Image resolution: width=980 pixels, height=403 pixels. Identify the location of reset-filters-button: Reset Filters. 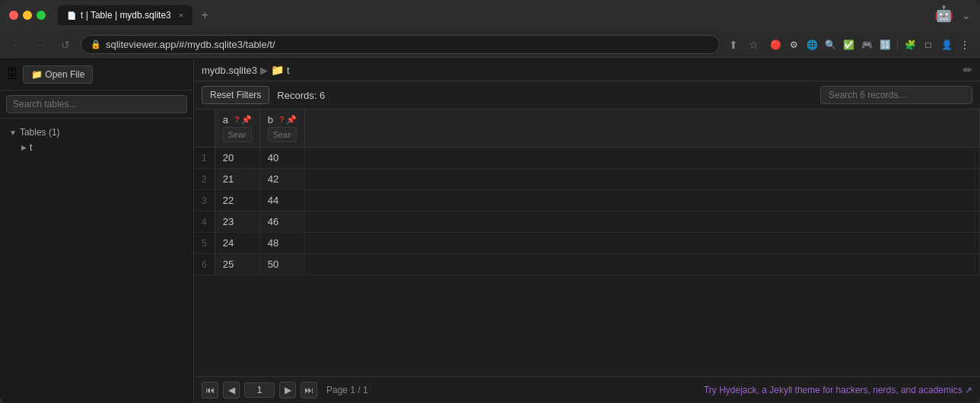
(236, 95).